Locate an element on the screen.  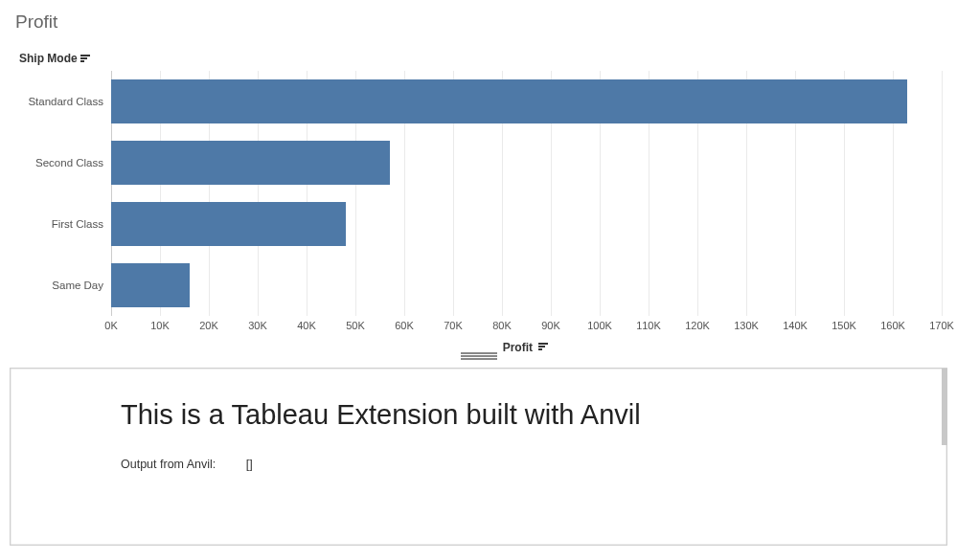
gridline is located at coordinates (943, 193).